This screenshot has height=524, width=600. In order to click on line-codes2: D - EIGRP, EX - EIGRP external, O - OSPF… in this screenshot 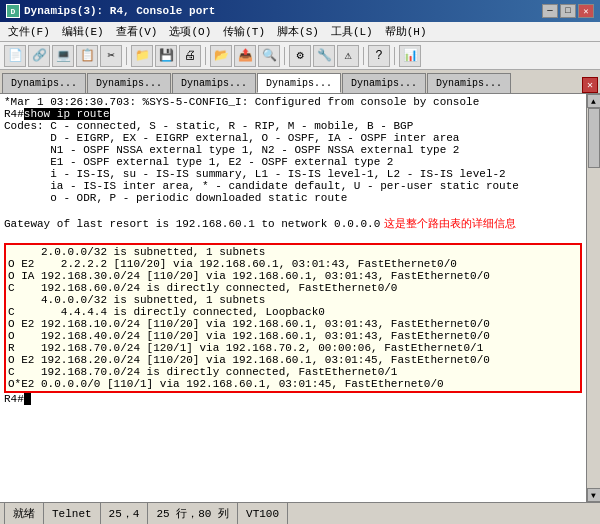, I will do `click(293, 138)`.